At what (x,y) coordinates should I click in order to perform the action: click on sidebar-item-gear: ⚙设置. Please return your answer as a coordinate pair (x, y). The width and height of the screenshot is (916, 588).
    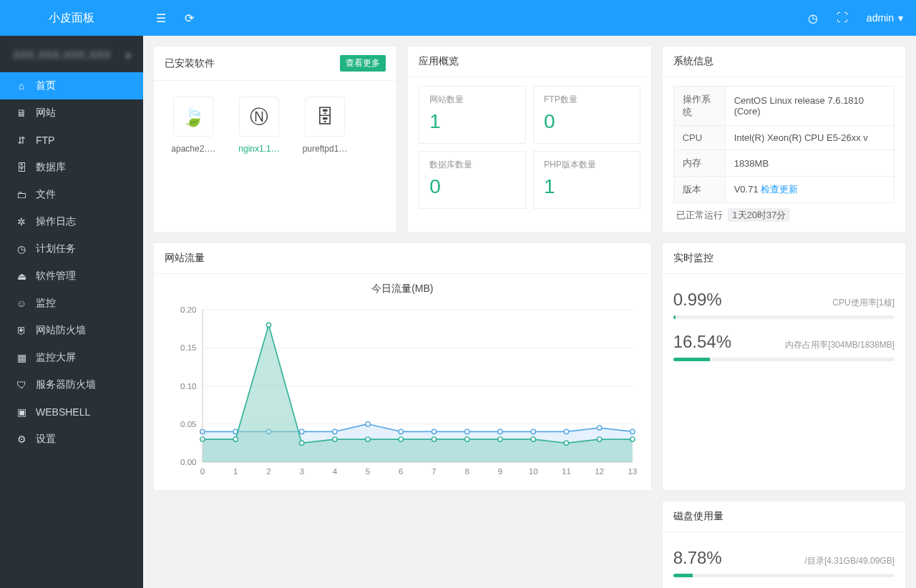
    Looking at the image, I should click on (72, 439).